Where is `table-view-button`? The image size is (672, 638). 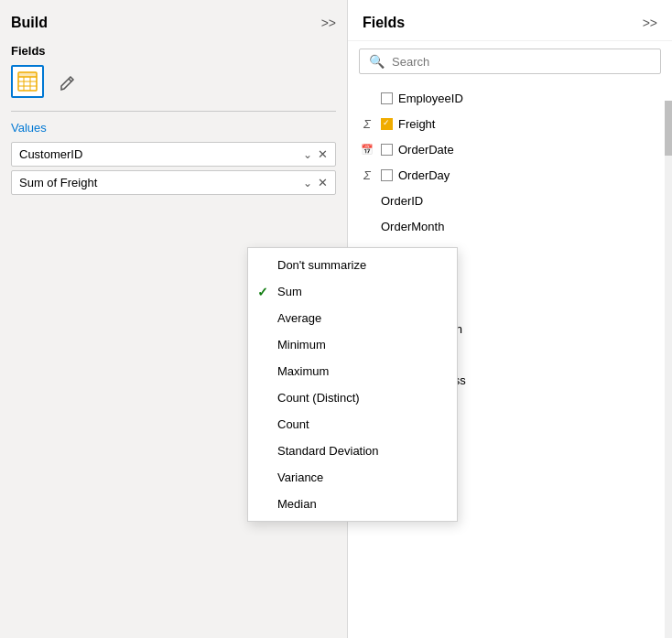 table-view-button is located at coordinates (27, 81).